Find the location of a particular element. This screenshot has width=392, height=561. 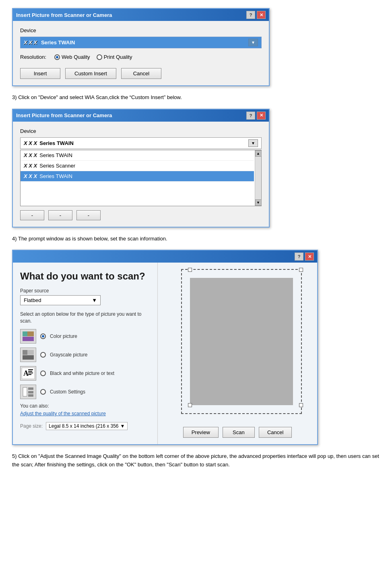

dialog3-bw-icon: A is located at coordinates (28, 373).